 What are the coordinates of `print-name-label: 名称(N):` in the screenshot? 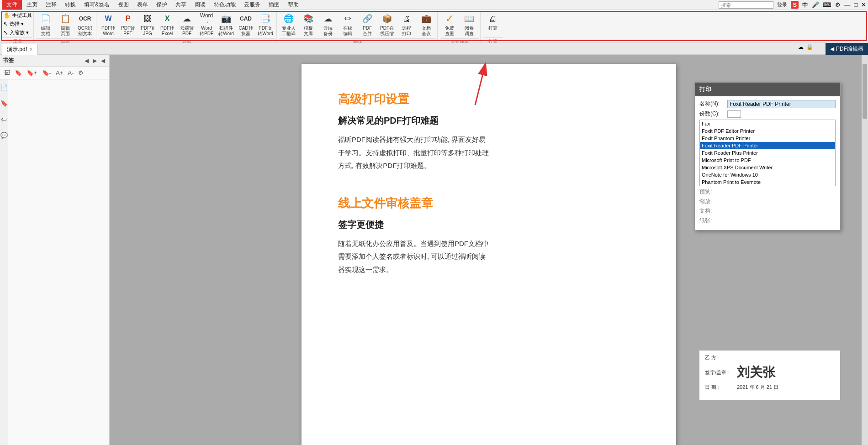 It's located at (712, 104).